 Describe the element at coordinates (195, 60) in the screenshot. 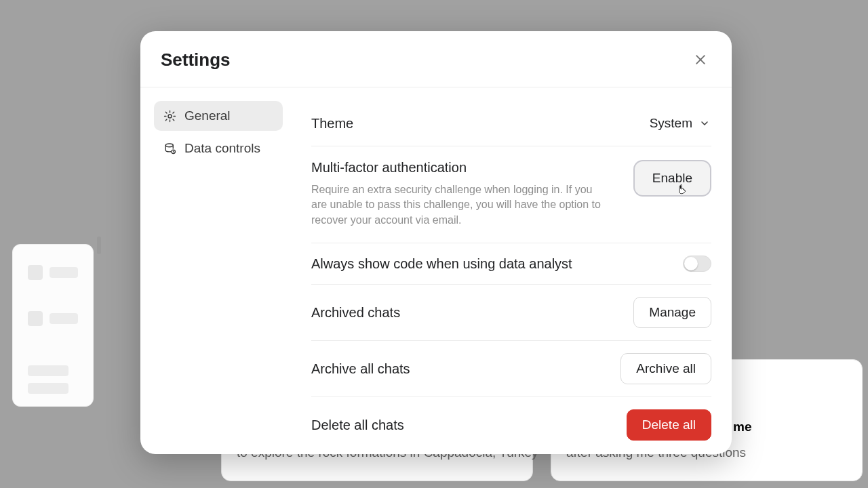

I see `modal-title: Settings` at that location.